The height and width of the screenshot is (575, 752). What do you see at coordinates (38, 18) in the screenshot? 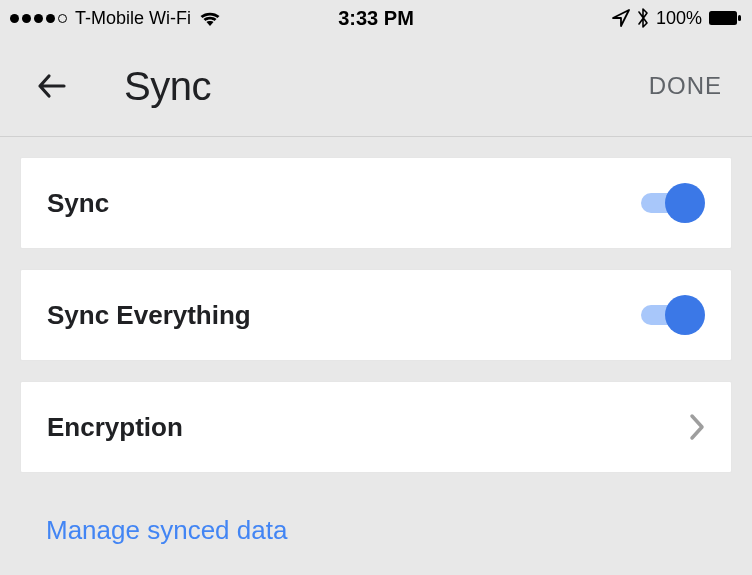
I see `signal-strength-icon` at bounding box center [38, 18].